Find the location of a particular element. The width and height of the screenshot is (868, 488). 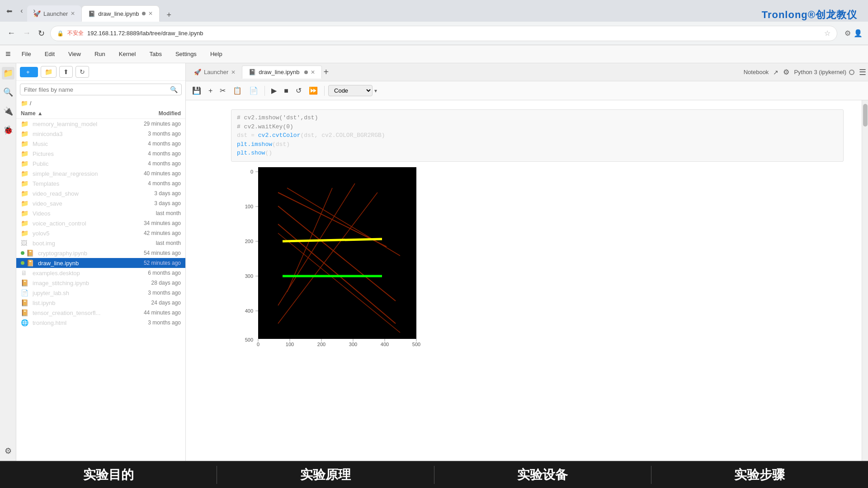

file-name: Templates is located at coordinates (73, 183).